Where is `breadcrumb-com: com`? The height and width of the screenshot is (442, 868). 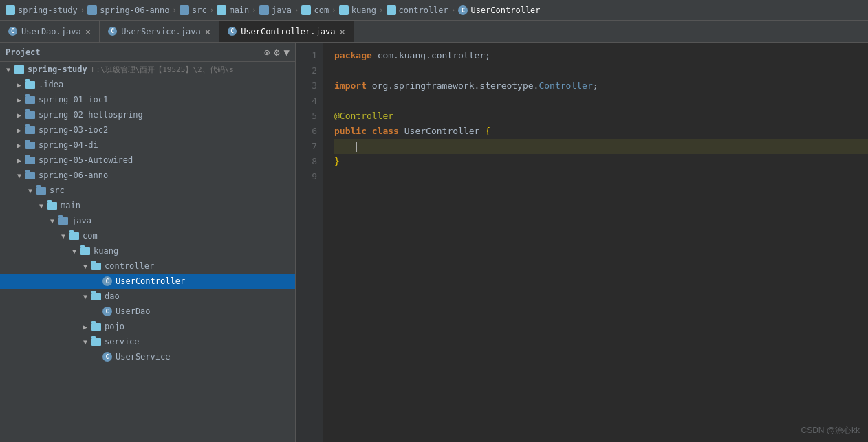 breadcrumb-com: com is located at coordinates (315, 10).